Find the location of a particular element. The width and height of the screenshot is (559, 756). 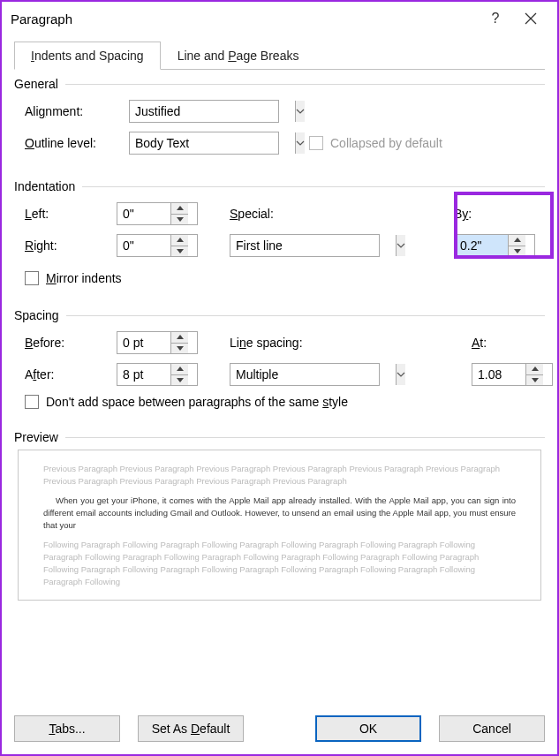

no-space-label: Don't add space between paragraphs of th… is located at coordinates (197, 402).